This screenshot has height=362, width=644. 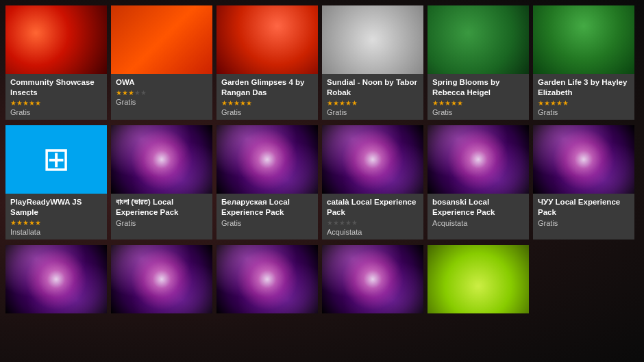 What do you see at coordinates (478, 207) in the screenshot?
I see `tile-title-bosnian: bosanski Local Experience Pack` at bounding box center [478, 207].